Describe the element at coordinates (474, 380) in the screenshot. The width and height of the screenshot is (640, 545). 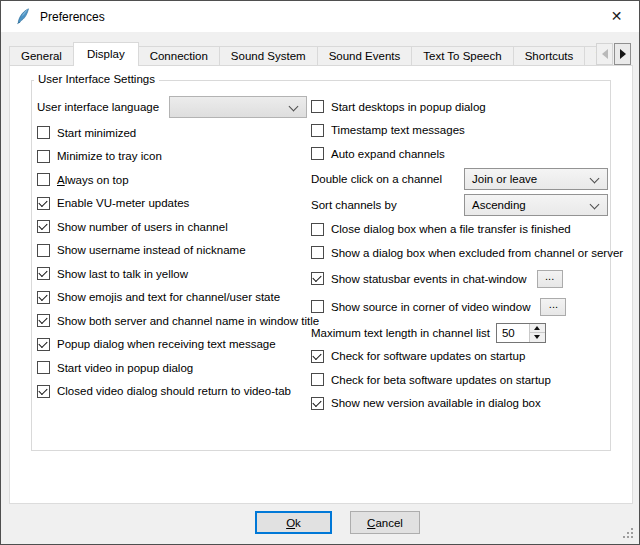
I see `checkbox-check-for-beta-software-updates-on-startup: Check for beta software updates on start…` at that location.